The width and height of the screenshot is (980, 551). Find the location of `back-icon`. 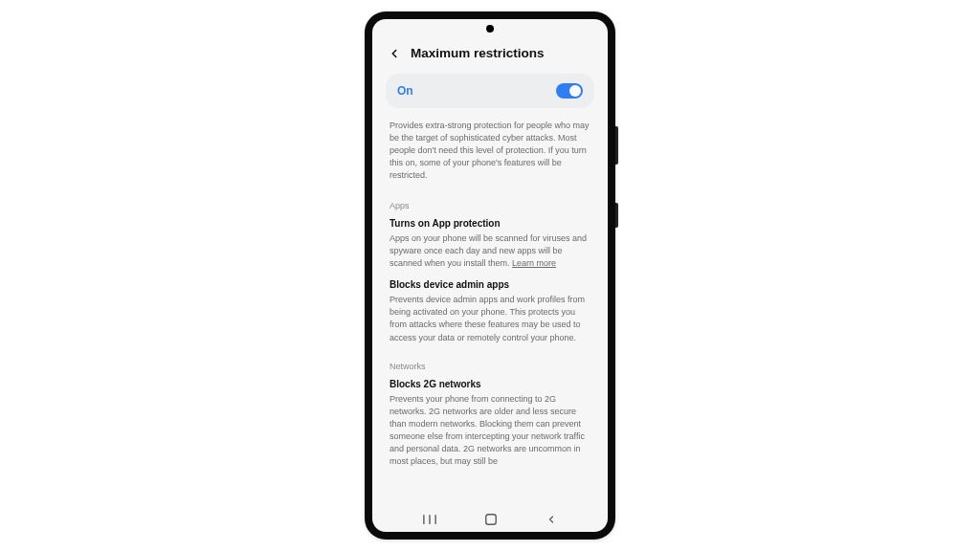

back-icon is located at coordinates (394, 54).